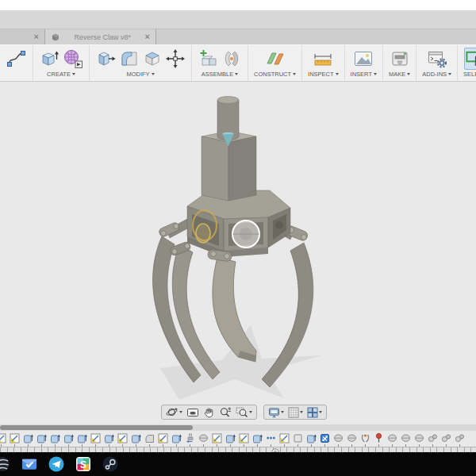  I want to click on grid-settings-icon, so click(295, 413).